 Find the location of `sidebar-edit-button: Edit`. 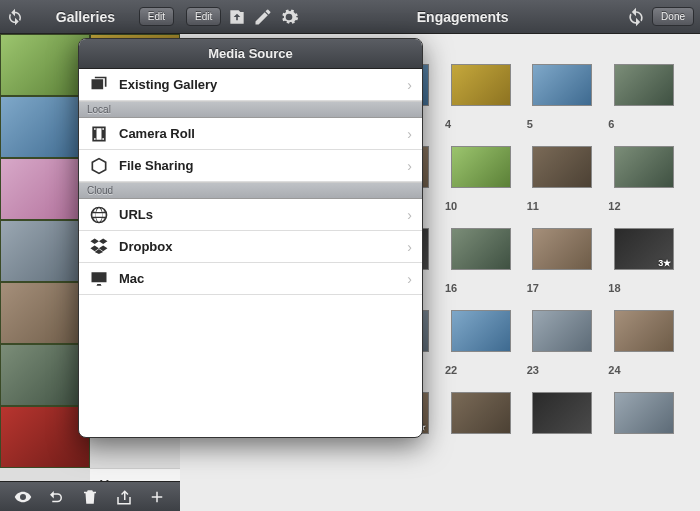

sidebar-edit-button: Edit is located at coordinates (156, 16).